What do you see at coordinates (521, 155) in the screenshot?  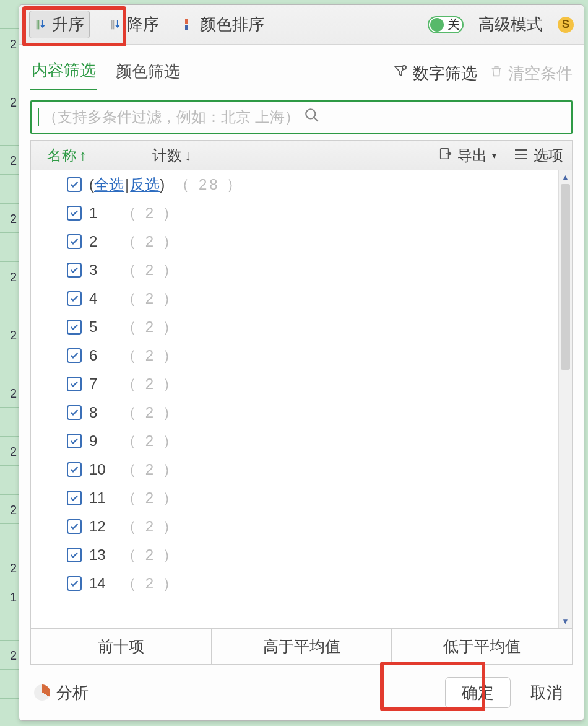 I see `hamburger-icon` at bounding box center [521, 155].